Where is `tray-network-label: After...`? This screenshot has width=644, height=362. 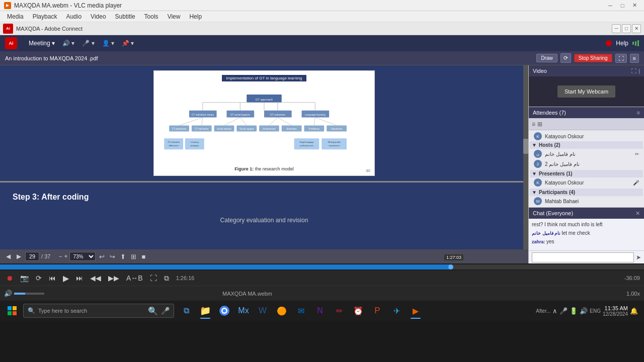
tray-network-label: After... is located at coordinates (543, 311).